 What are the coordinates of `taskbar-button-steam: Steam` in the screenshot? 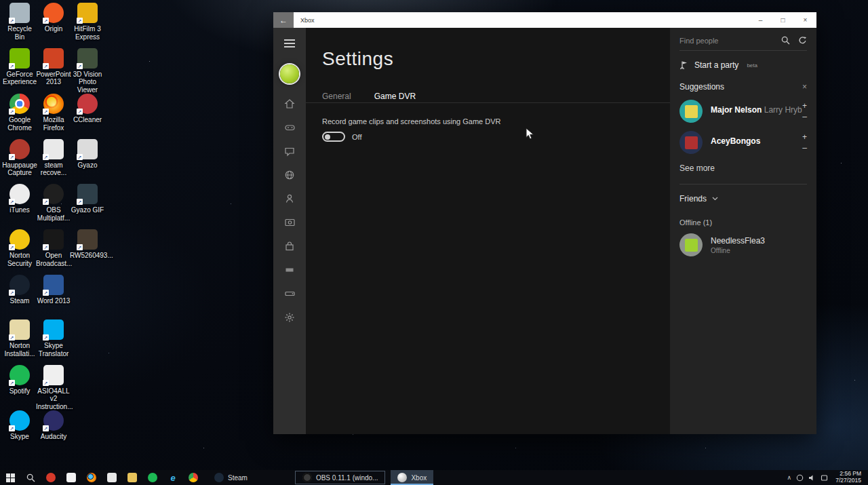 It's located at (231, 478).